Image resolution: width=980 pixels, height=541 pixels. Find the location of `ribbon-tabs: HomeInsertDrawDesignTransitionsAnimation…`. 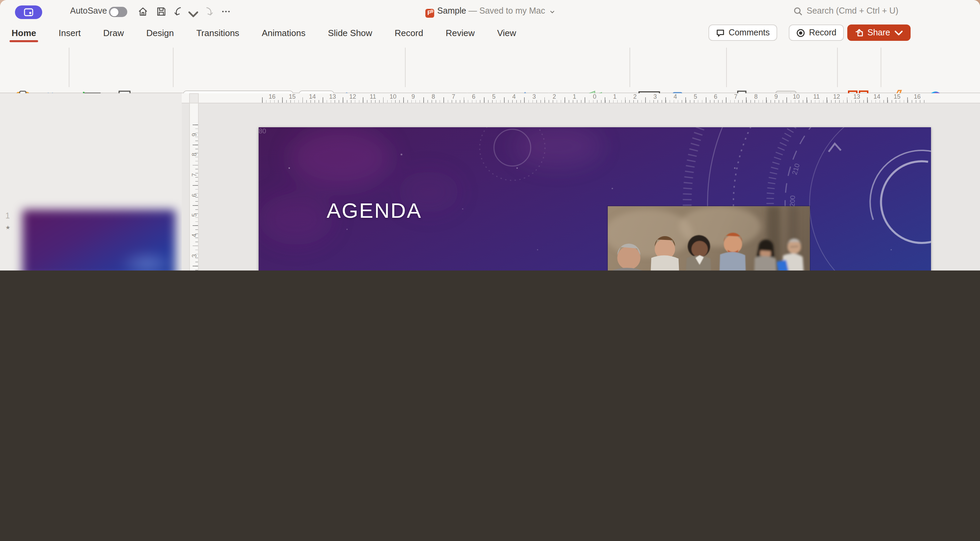

ribbon-tabs: HomeInsertDrawDesignTransitionsAnimation… is located at coordinates (264, 33).